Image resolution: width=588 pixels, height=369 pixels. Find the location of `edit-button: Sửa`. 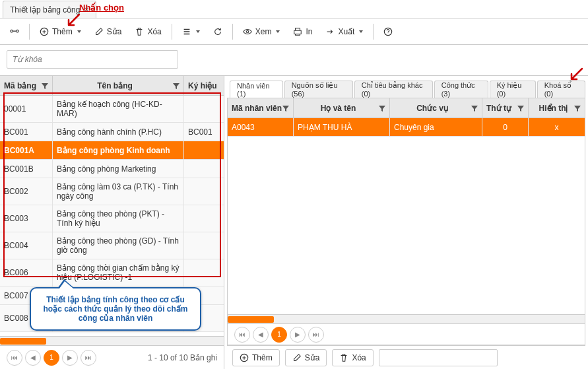

edit-button: Sửa is located at coordinates (108, 32).